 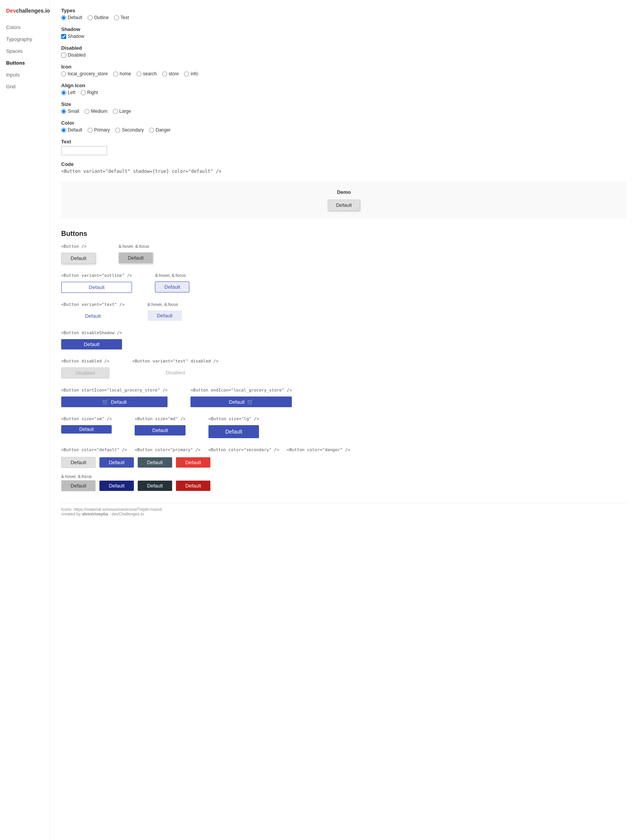 I want to click on type-outline-radio, so click(x=90, y=18).